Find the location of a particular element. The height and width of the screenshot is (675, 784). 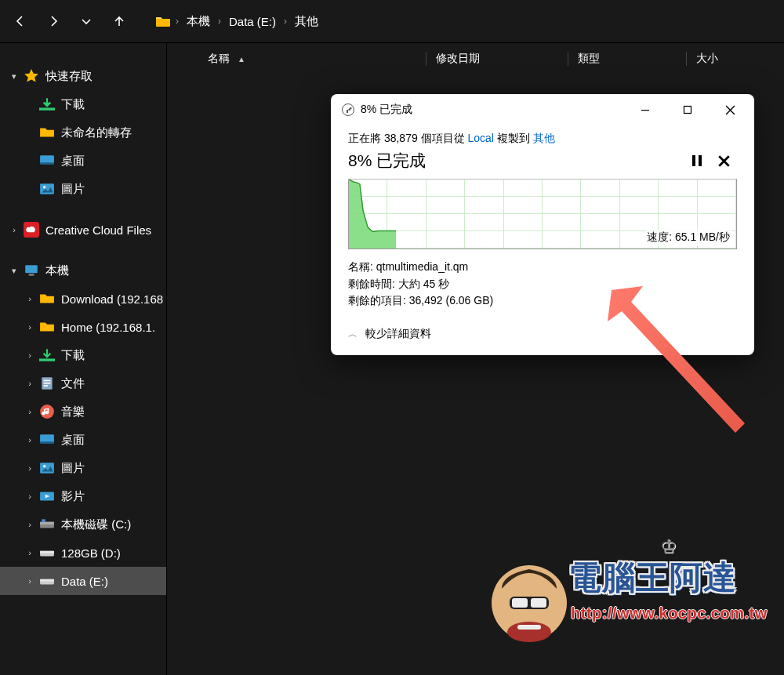

back-button is located at coordinates (20, 21).